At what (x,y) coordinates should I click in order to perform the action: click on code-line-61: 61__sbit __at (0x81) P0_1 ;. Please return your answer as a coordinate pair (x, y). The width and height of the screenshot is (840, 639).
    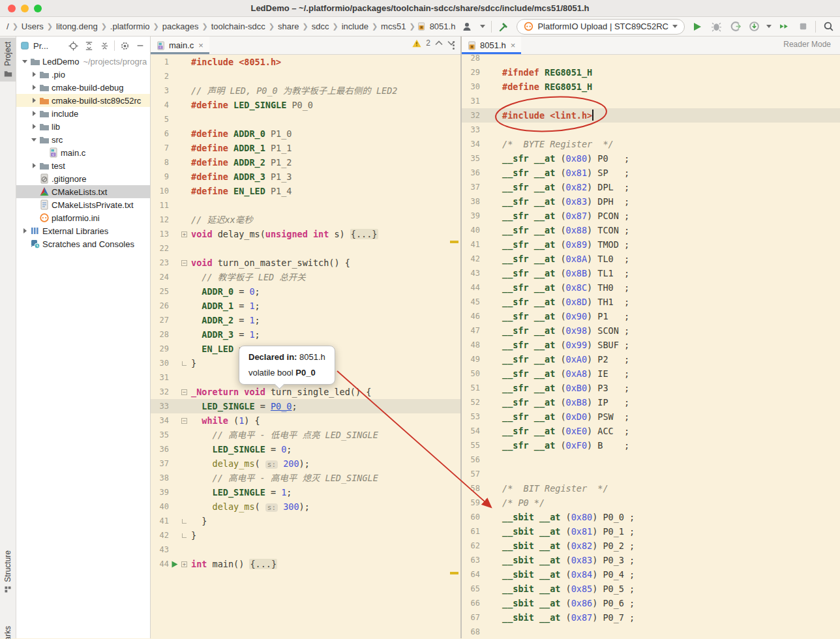
    Looking at the image, I should click on (651, 531).